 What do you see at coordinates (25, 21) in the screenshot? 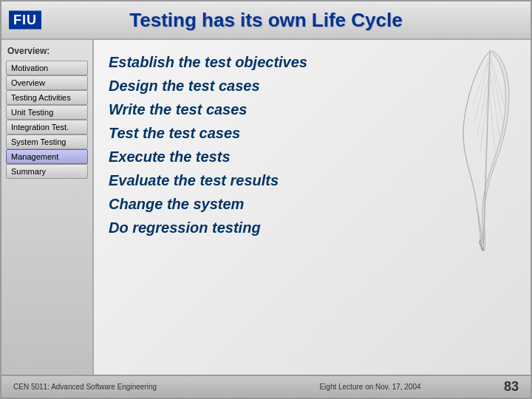
I see `logo: FIU` at bounding box center [25, 21].